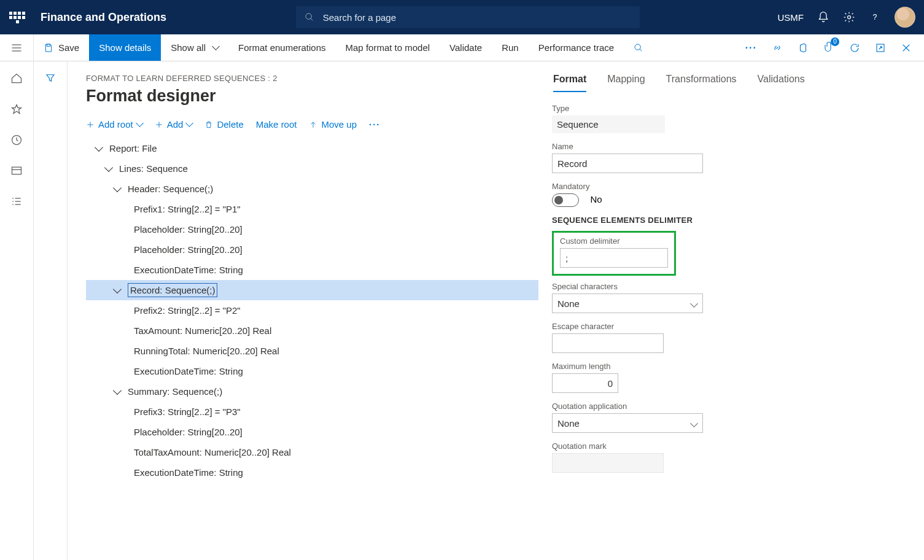  Describe the element at coordinates (223, 124) in the screenshot. I see `delete-button: Delete` at that location.